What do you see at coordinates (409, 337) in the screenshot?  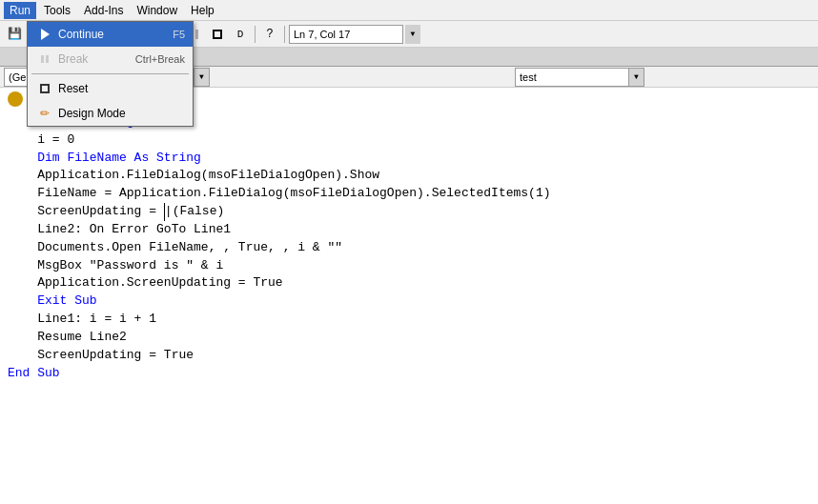 I see `code-line-11: Resume Line2` at bounding box center [409, 337].